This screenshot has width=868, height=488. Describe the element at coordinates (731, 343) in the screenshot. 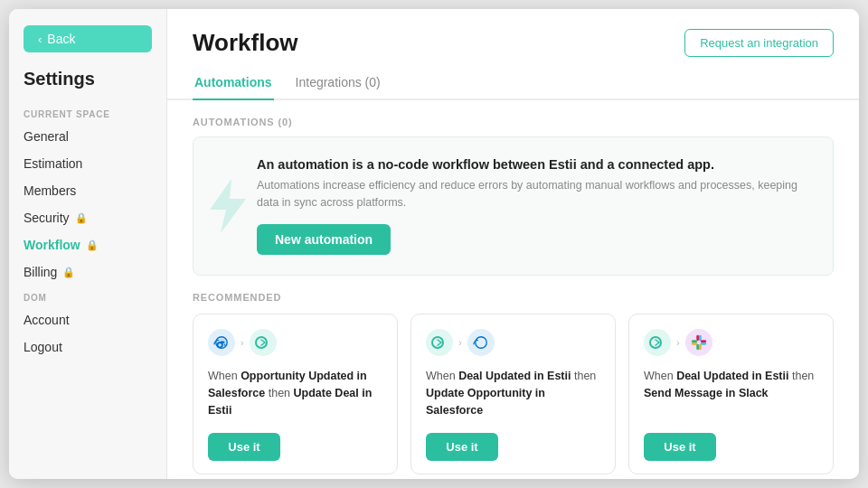

I see `card-3-icons: ›` at that location.